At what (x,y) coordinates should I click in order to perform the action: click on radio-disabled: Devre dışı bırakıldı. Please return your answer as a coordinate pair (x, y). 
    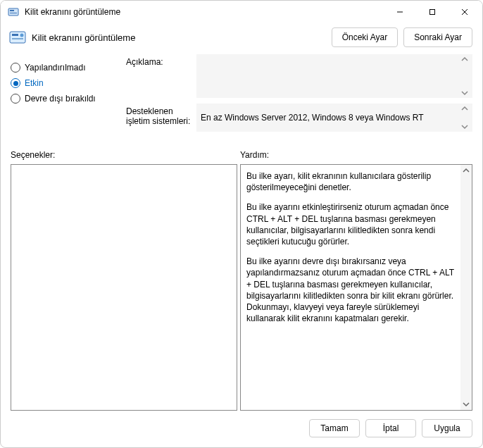
    Looking at the image, I should click on (68, 99).